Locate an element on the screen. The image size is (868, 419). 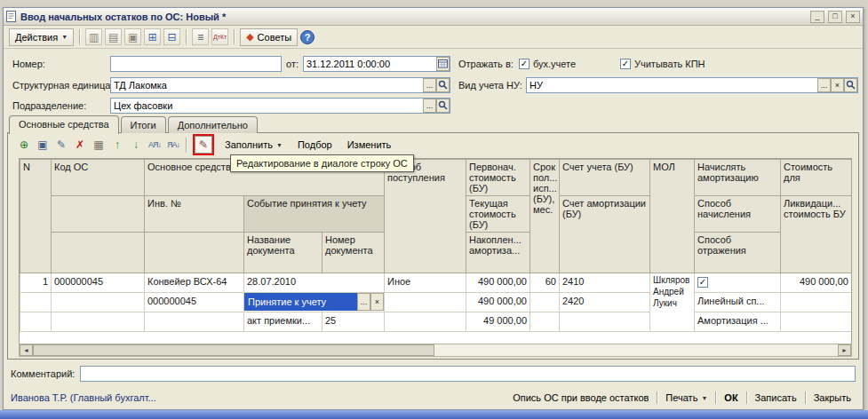
col-account: Счет учета (БУ) is located at coordinates (605, 178).